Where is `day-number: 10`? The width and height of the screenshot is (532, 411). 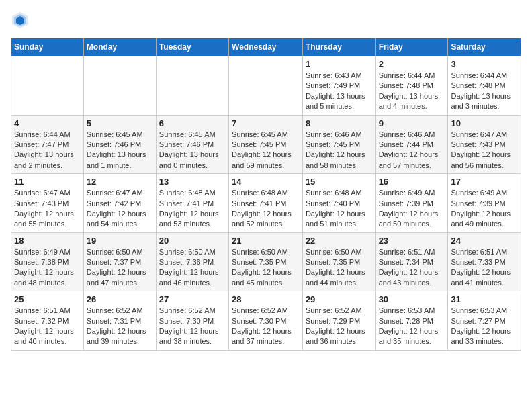 day-number: 10 is located at coordinates (484, 124).